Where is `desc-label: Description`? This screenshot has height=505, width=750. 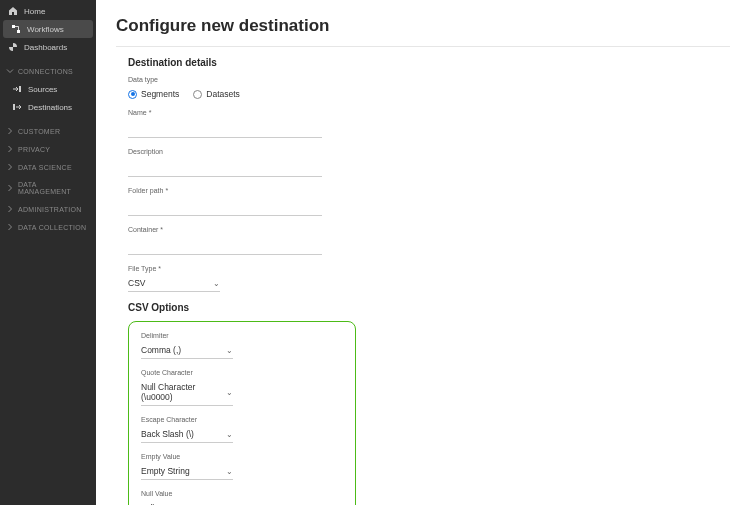 desc-label: Description is located at coordinates (225, 152).